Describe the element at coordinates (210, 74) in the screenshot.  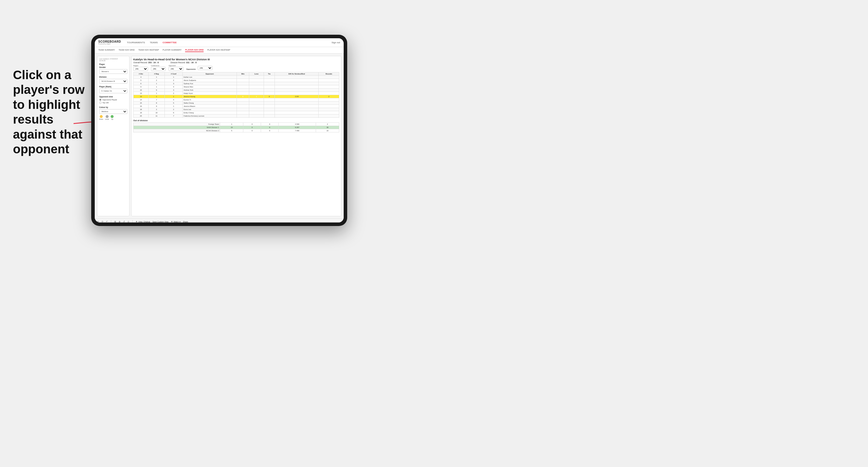
I see `col-opponent: Opponent` at that location.